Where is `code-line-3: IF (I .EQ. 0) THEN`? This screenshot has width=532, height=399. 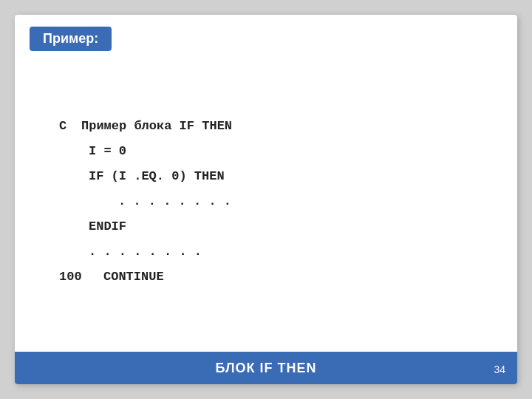
code-line-3: IF (I .EQ. 0) THEN is located at coordinates (288, 177).